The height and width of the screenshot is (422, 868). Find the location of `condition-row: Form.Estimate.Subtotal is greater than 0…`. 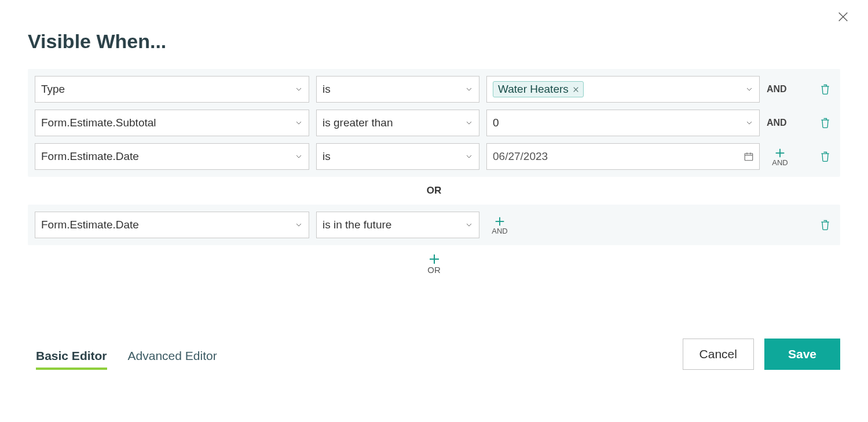

condition-row: Form.Estimate.Subtotal is greater than 0… is located at coordinates (434, 123).